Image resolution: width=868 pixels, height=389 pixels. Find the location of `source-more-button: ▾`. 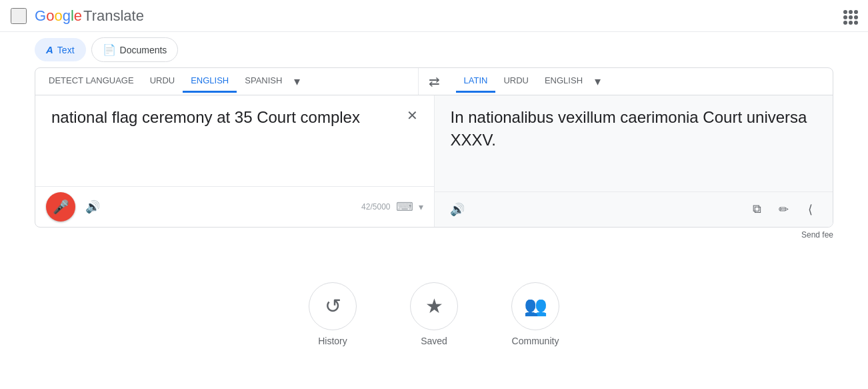

source-more-button: ▾ is located at coordinates (297, 81).